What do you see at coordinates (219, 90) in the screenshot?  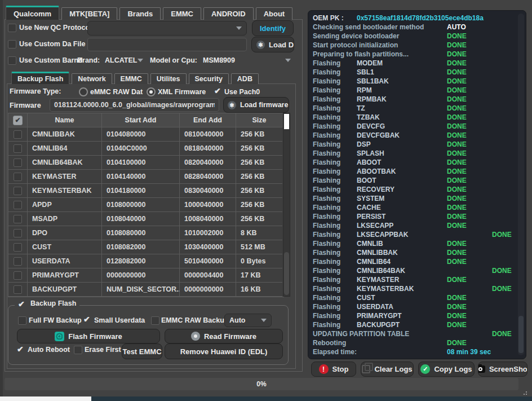 I see `use-pach0-checkbox` at bounding box center [219, 90].